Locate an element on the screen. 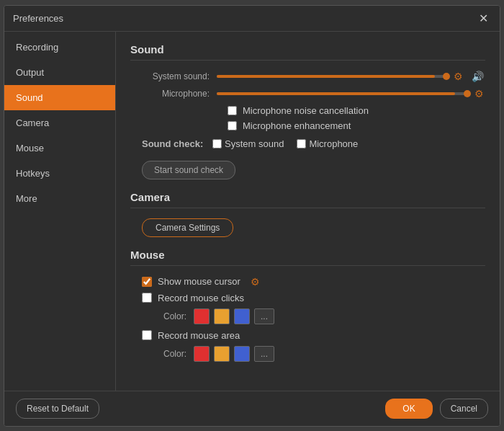 The image size is (504, 431). camera-section: Camera Camera Settings is located at coordinates (308, 214).